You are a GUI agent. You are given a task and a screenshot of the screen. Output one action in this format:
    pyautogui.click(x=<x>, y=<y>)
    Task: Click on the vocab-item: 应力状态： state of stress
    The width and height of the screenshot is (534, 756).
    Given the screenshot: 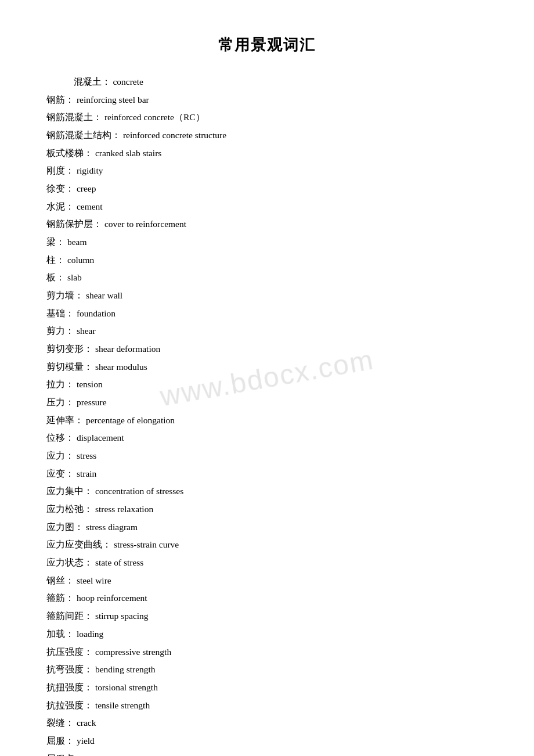 What is the action you would take?
    pyautogui.click(x=267, y=563)
    